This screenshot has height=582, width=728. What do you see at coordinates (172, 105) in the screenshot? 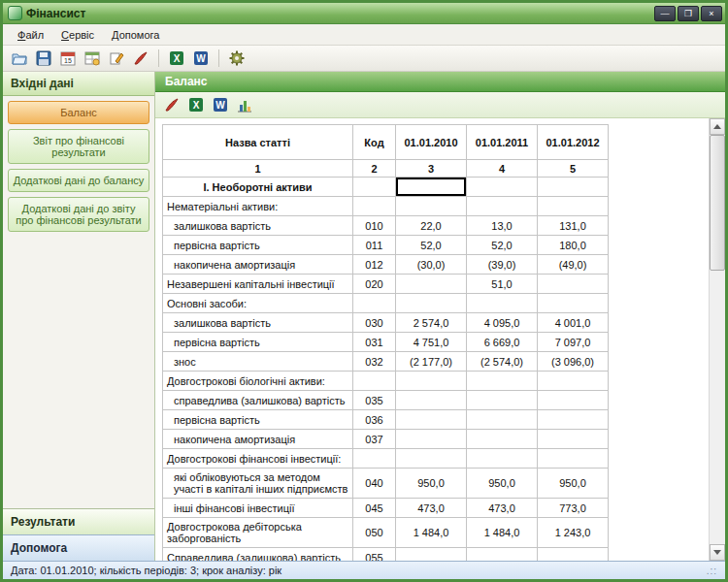
I see `clear-icon` at bounding box center [172, 105].